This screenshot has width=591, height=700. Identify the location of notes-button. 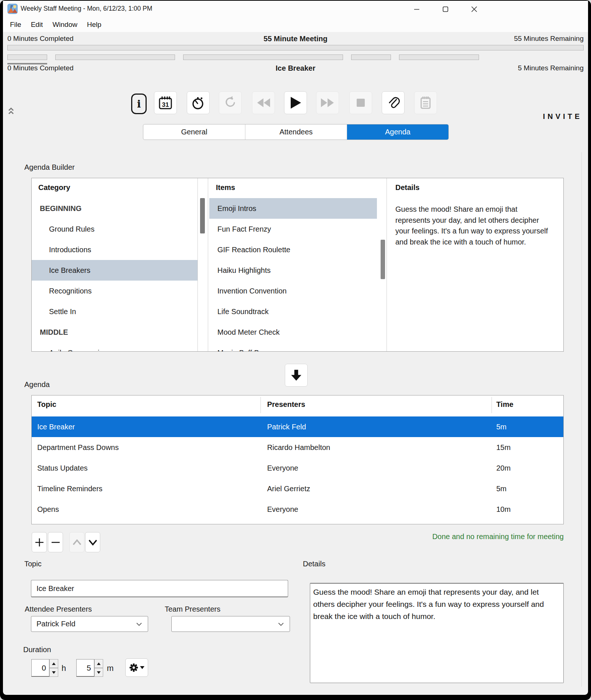
(426, 103).